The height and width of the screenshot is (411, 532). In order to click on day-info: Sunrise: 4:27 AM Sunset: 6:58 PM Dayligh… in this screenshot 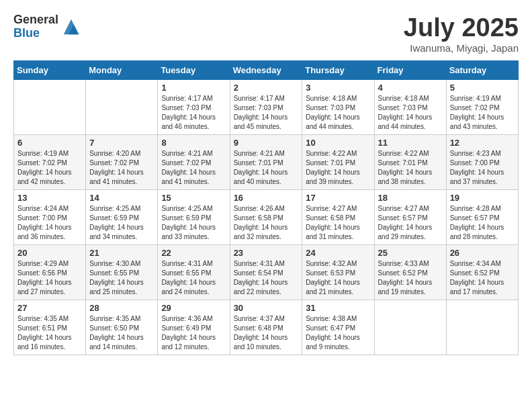, I will do `click(338, 223)`.